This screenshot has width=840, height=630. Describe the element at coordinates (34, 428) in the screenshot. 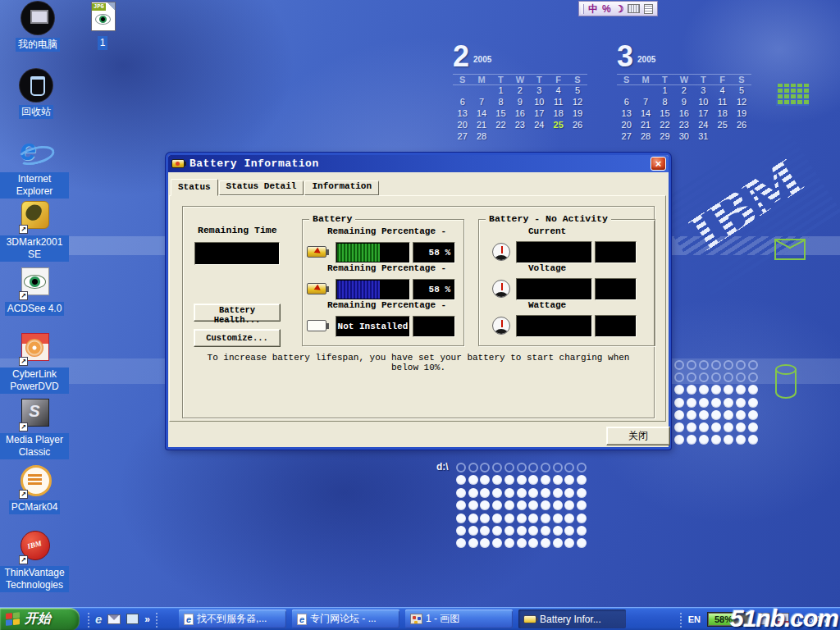

I see `desktop-icon-mpc: S↗Media Player Classic` at that location.